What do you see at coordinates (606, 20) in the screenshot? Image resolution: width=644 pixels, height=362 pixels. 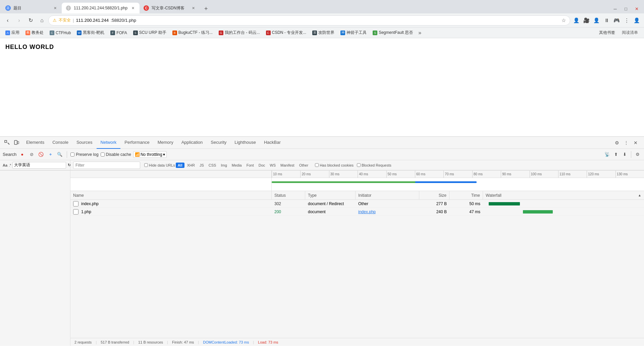 I see `extension-btn-3: ⏸` at bounding box center [606, 20].